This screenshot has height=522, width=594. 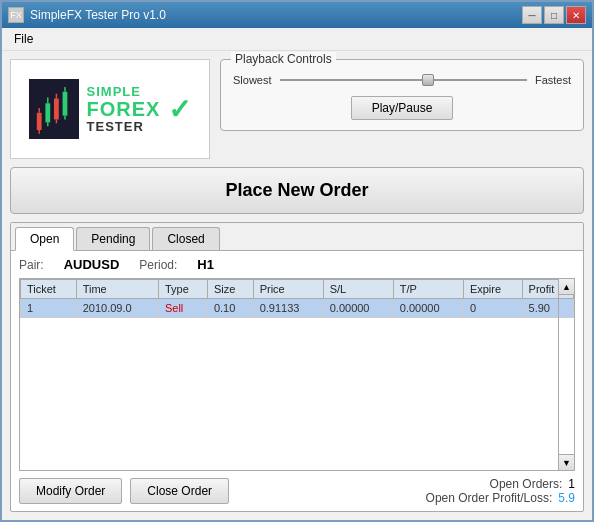 I want to click on logo-checkmark: ✓, so click(x=180, y=110).